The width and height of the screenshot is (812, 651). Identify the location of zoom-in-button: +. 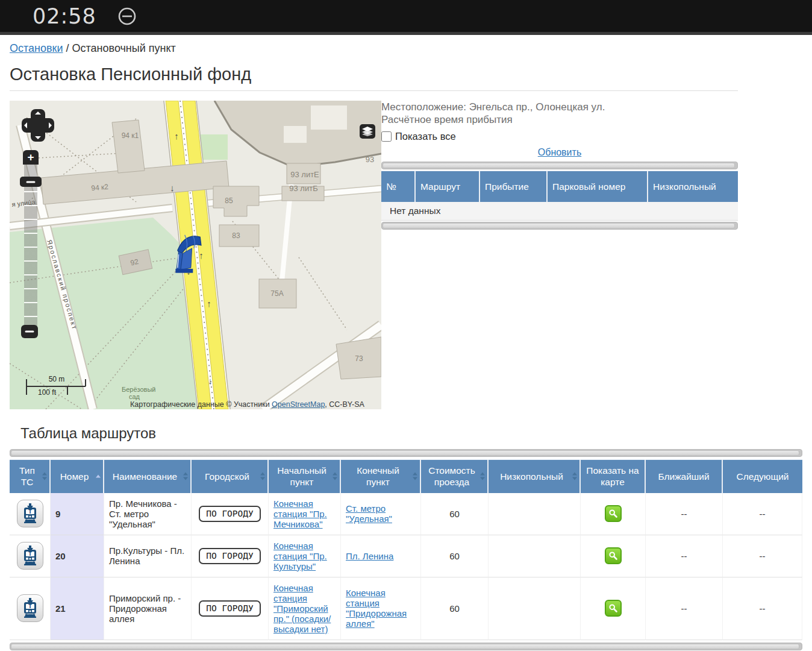
(31, 157).